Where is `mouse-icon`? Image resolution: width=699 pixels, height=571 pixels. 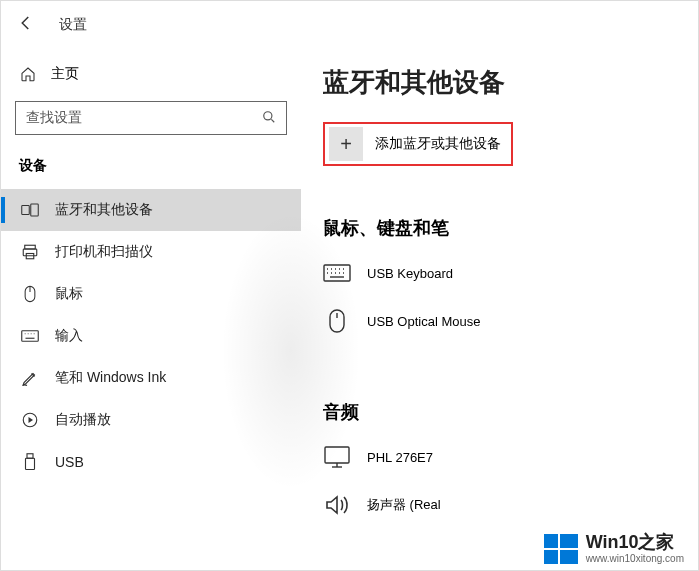 mouse-icon is located at coordinates (30, 294).